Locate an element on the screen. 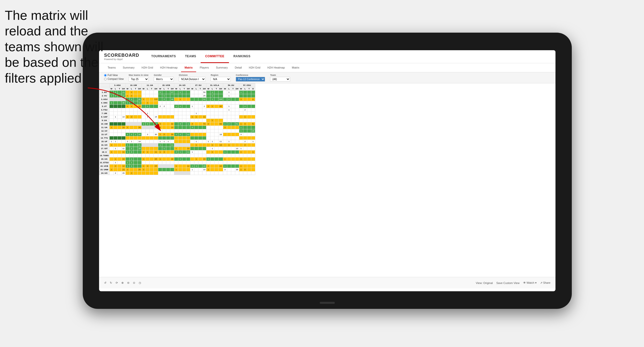 Image resolution: width=644 pixels, height=347 pixels. matrix-cell: 12 is located at coordinates (188, 135).